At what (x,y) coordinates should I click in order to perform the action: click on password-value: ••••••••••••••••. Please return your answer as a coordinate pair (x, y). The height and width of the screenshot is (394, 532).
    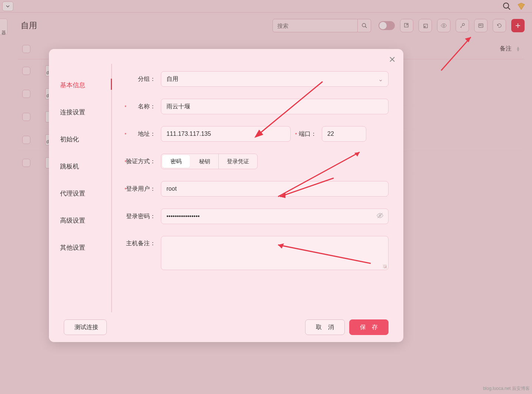
    Looking at the image, I should click on (183, 216).